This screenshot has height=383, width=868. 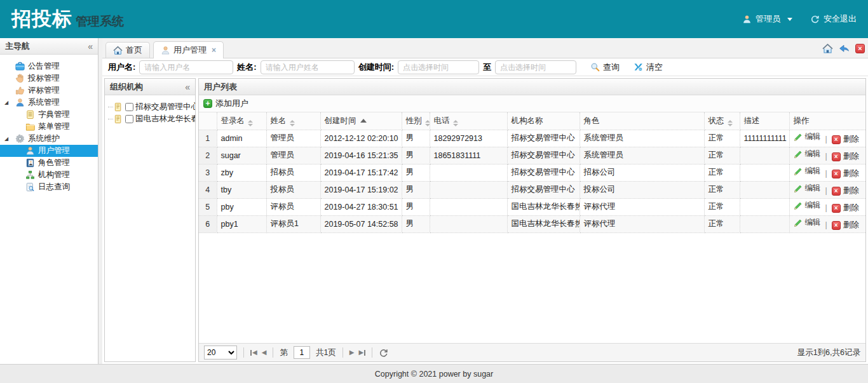 I want to click on cell-phone: 18292972913, so click(x=468, y=138).